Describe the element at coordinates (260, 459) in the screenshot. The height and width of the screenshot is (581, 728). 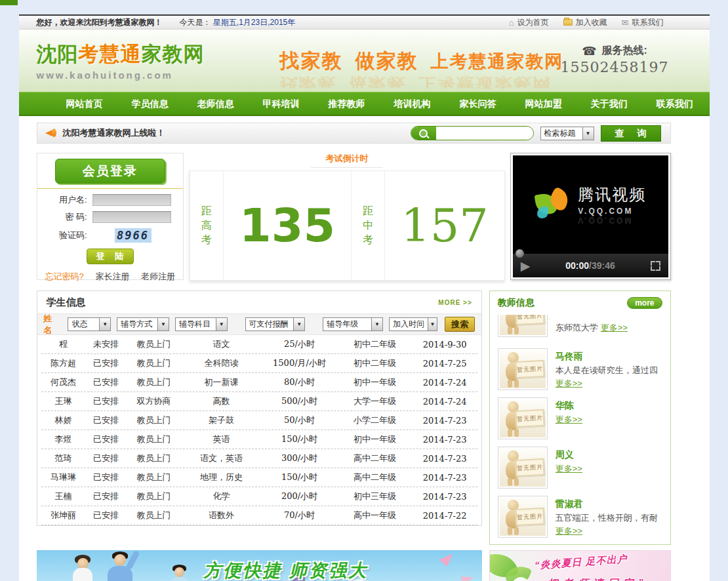
I see `table-row: 范琦已安排教员上门语文，英语300/小时高中二年级2014-7-23` at that location.